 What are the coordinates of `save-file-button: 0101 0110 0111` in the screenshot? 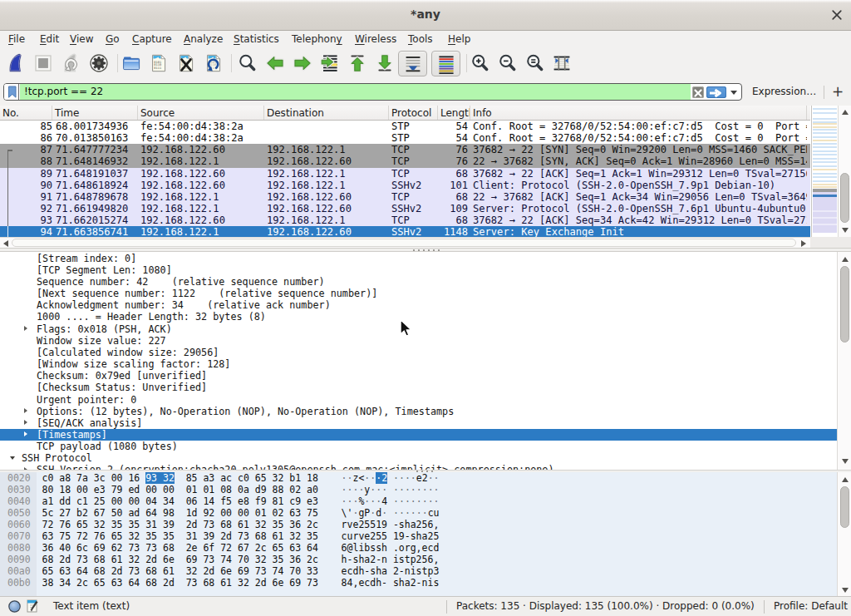 It's located at (159, 63).